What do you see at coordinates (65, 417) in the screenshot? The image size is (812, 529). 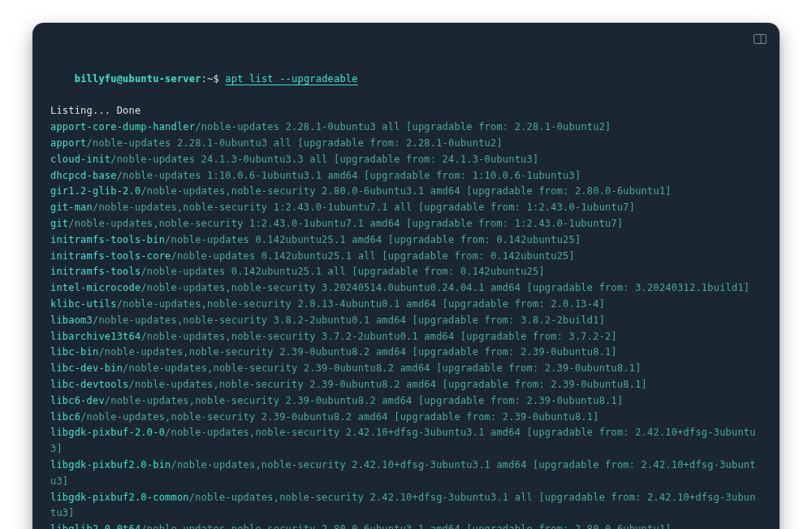 I see `package-name: libc6` at bounding box center [65, 417].